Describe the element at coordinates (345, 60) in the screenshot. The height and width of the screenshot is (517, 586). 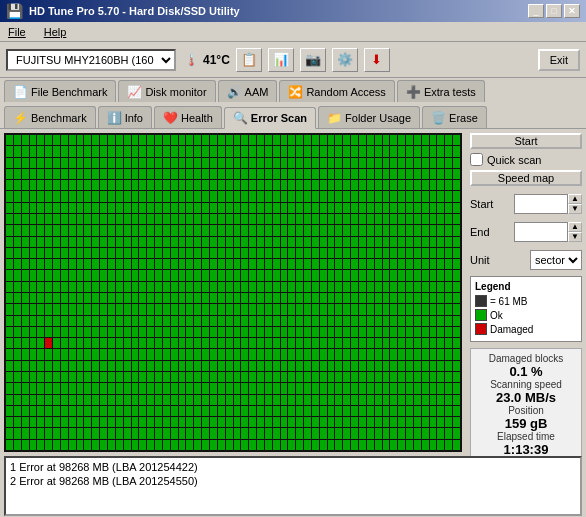
I see `toolbar-btn-4: ⚙️` at that location.